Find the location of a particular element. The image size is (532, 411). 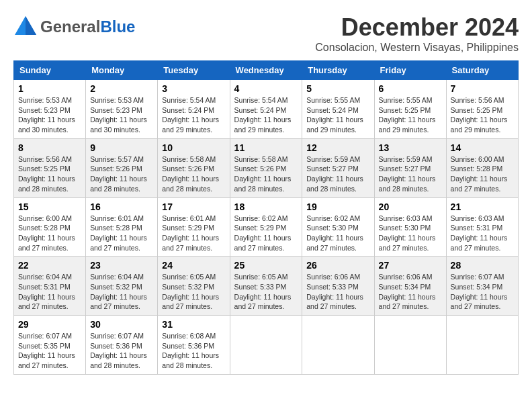

column-header-wednesday: Wednesday is located at coordinates (266, 71).